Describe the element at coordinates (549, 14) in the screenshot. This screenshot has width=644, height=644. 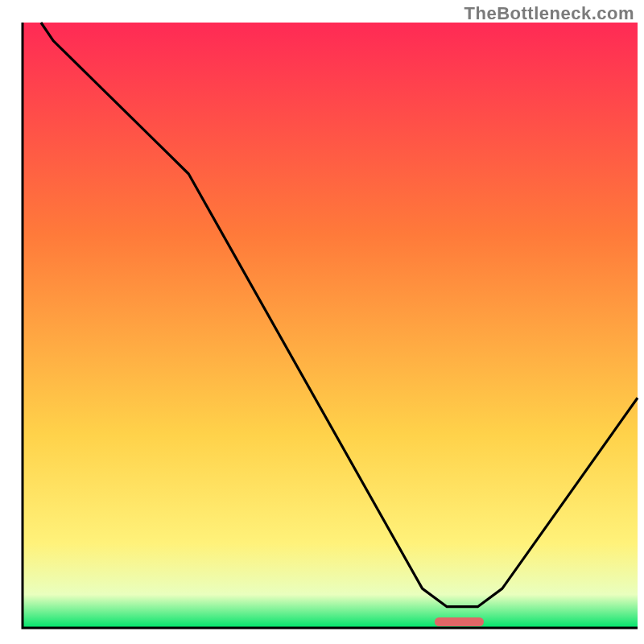
I see `watermark-text: TheBottleneck.com` at that location.